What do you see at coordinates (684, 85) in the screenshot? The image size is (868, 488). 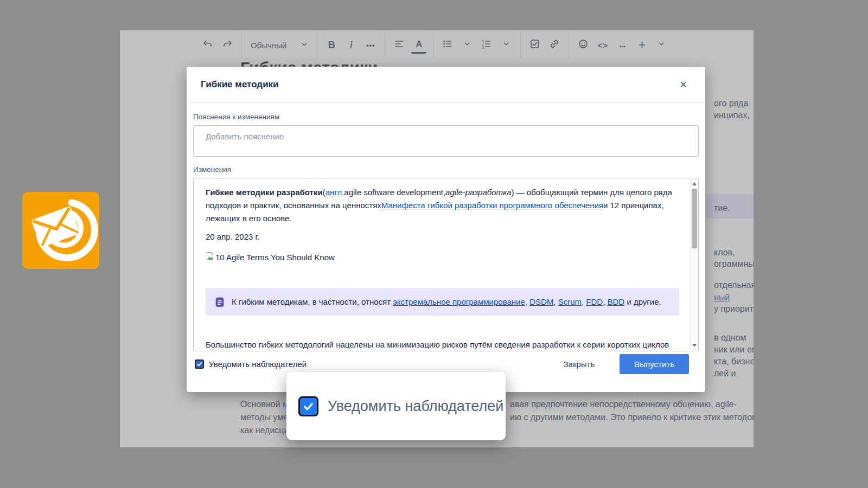 I see `close-icon: ×` at bounding box center [684, 85].